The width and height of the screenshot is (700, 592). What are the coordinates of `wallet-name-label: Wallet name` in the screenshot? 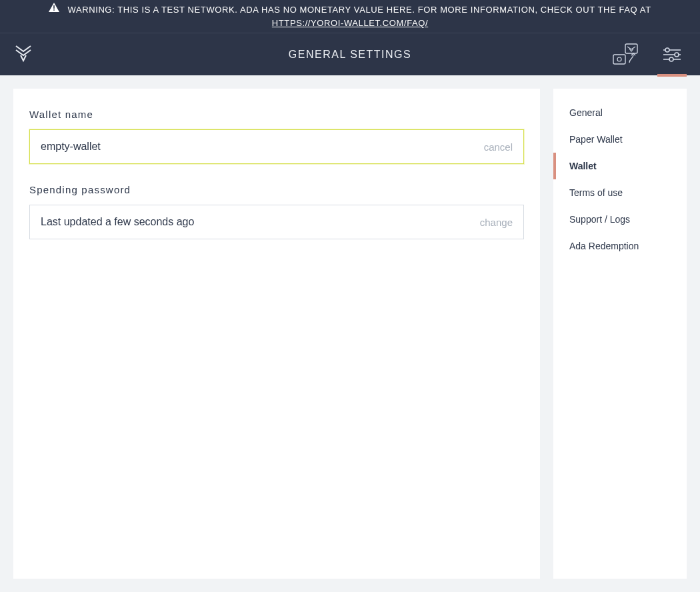 It's located at (277, 115).